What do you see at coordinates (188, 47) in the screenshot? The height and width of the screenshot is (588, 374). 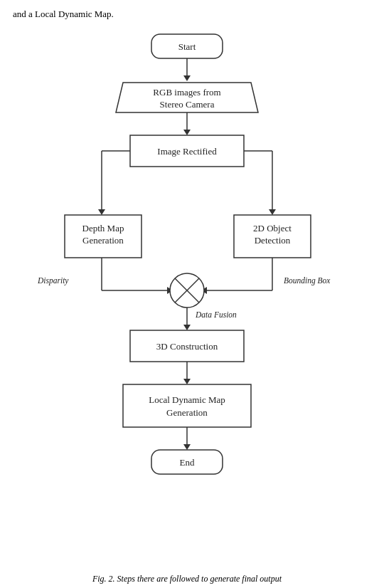 I see `start-label: Start` at bounding box center [188, 47].